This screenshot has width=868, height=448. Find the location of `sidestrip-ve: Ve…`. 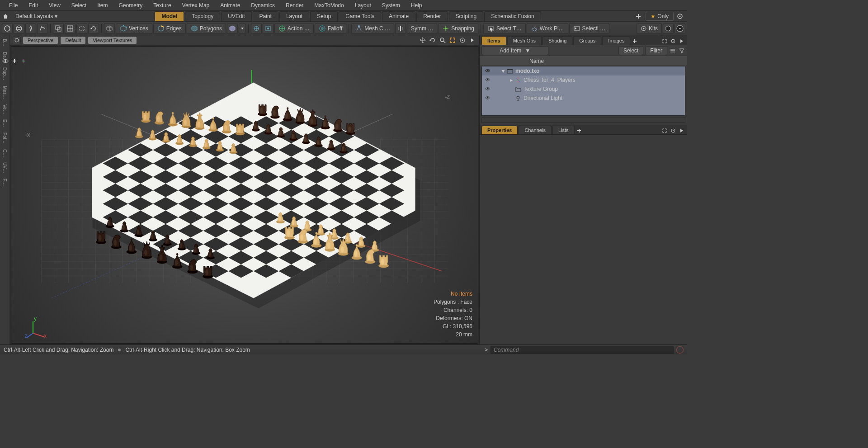

sidestrip-ve: Ve… is located at coordinates (5, 109).